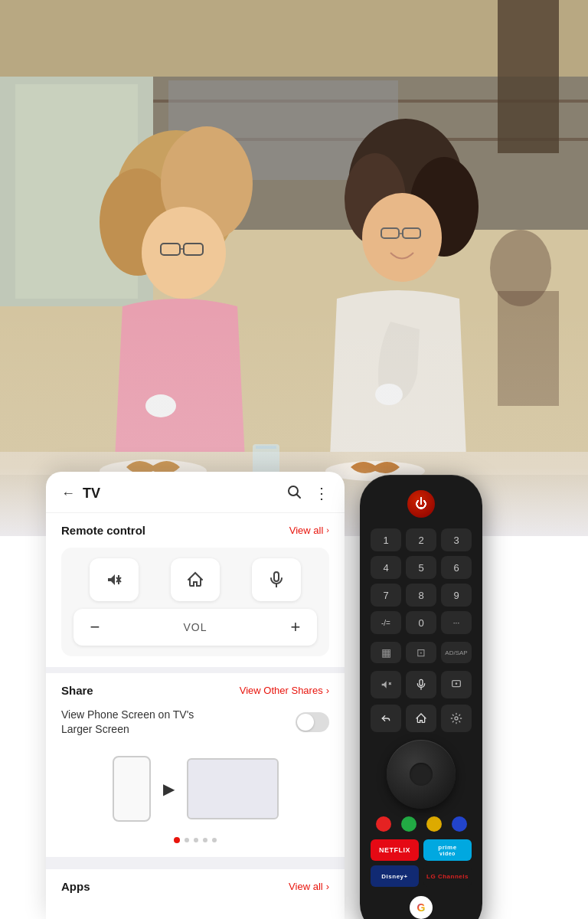 The image size is (588, 919). I want to click on chevron-right-share-icon: ›, so click(328, 691).